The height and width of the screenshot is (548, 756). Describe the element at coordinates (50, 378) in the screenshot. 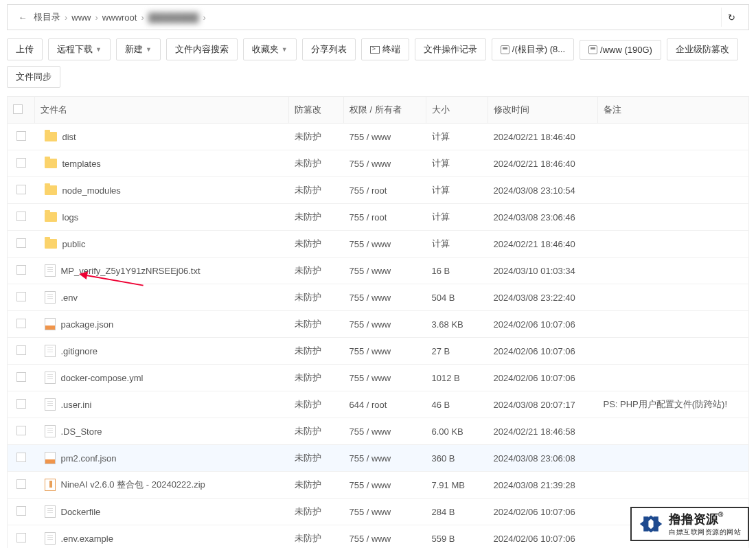

I see `file-icon` at that location.